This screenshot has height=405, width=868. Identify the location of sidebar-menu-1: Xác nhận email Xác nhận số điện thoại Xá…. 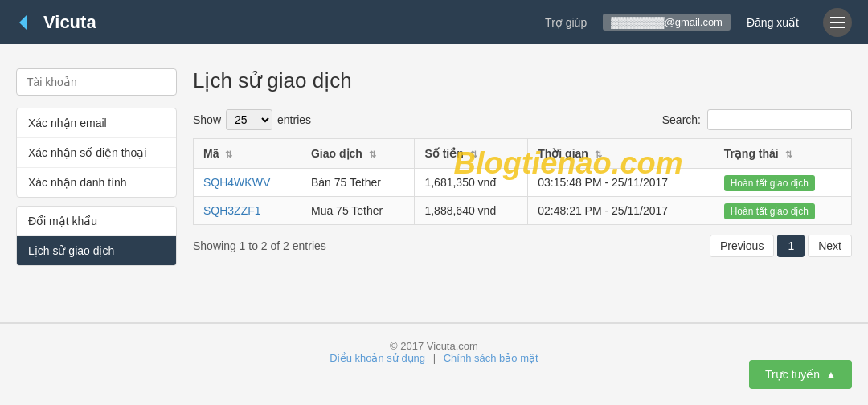
(96, 153).